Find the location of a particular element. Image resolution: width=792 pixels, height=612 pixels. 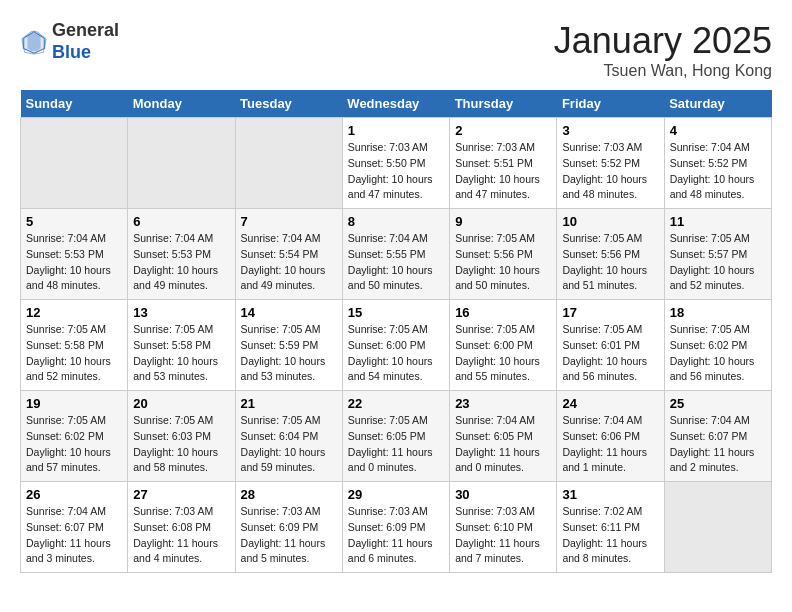

day-info: Sunrise: 7:04 AMSunset: 5:54 PMDaylight:… is located at coordinates (289, 262).